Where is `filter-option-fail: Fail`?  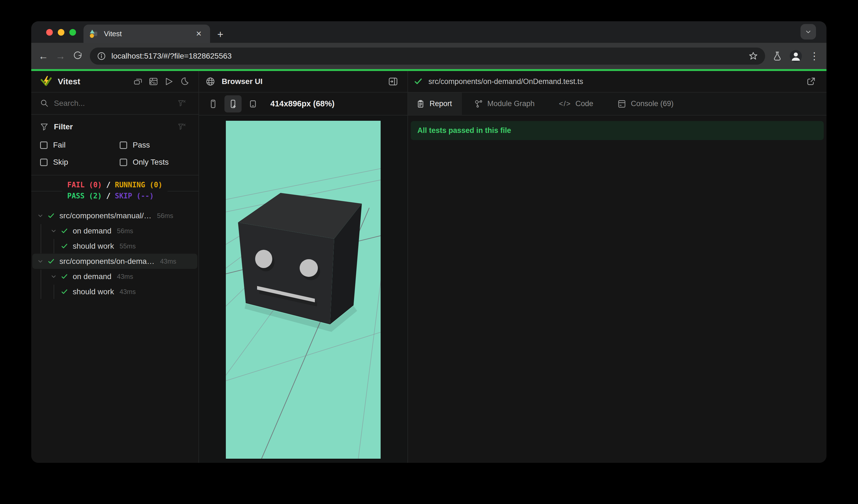
filter-option-fail: Fail is located at coordinates (80, 145).